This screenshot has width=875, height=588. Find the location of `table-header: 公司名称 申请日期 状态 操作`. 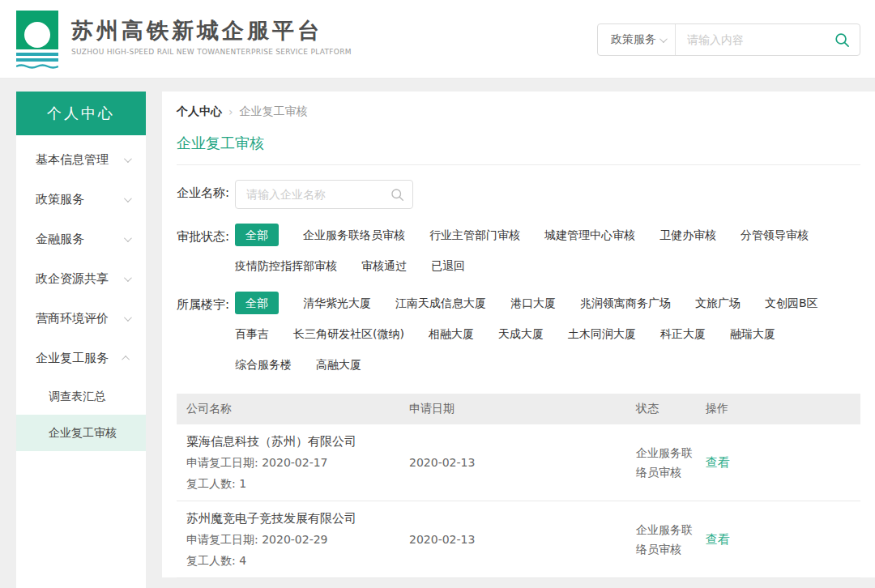

table-header: 公司名称 申请日期 状态 操作 is located at coordinates (519, 409).